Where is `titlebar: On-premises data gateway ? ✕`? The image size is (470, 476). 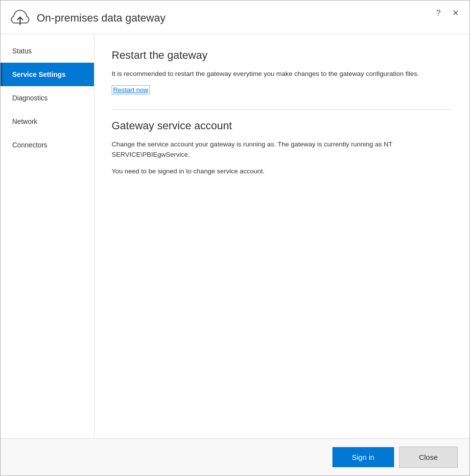 titlebar: On-premises data gateway ? ✕ is located at coordinates (235, 18).